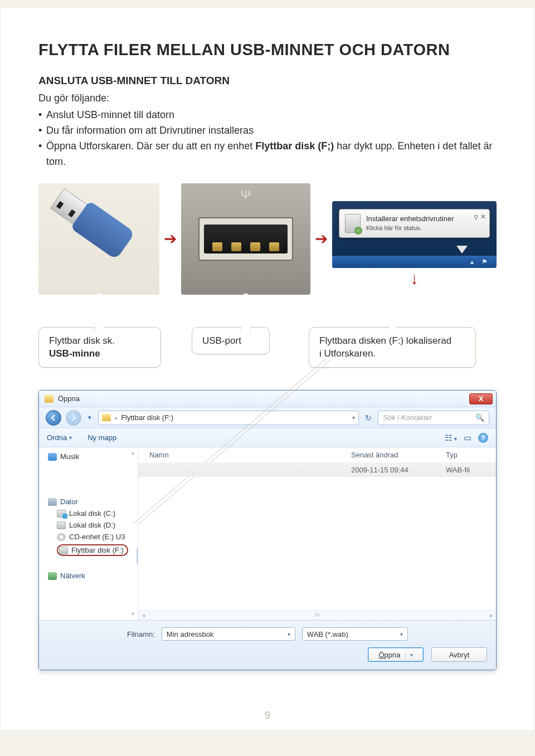  What do you see at coordinates (268, 715) in the screenshot?
I see `page-number: 9` at bounding box center [268, 715].